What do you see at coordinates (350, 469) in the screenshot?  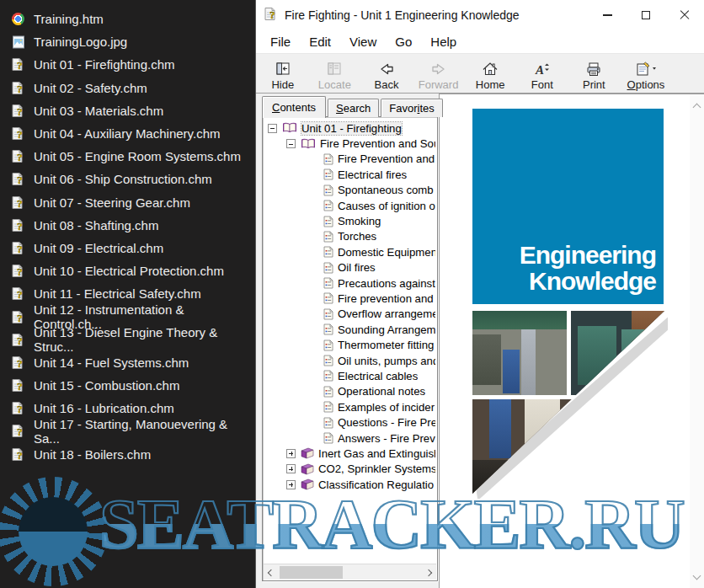 I see `tree-node: CO2, Sprinkler Systems` at bounding box center [350, 469].